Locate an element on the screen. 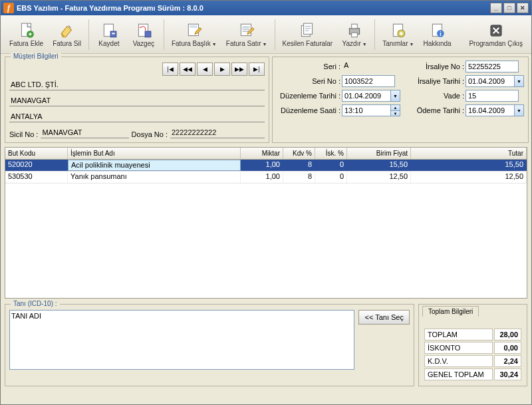 This screenshot has width=532, height=405. eraser-icon is located at coordinates (67, 31).